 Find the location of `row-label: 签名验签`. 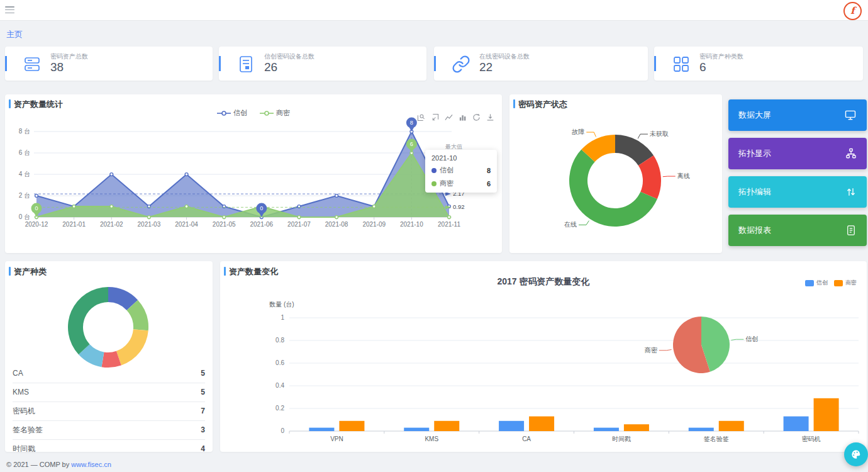

row-label: 签名验签 is located at coordinates (28, 430).